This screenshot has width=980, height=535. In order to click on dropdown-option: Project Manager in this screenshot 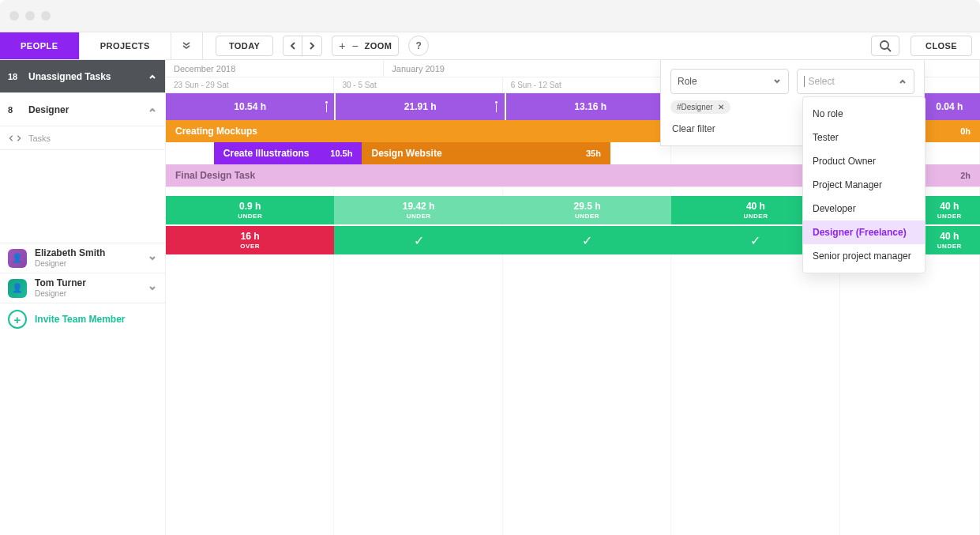, I will do `click(864, 185)`.